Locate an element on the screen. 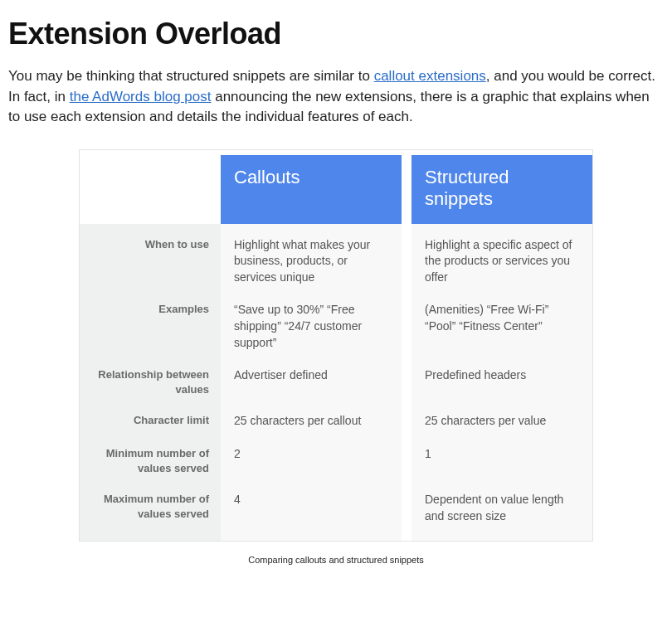  callout-extensions-link: callout extensions is located at coordinates (430, 76).